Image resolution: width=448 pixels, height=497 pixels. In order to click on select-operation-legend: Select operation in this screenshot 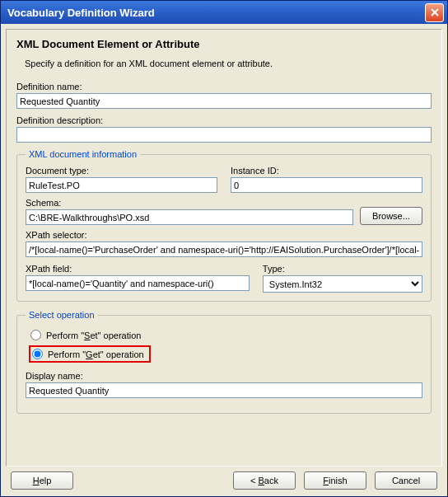, I will do `click(62, 315)`.